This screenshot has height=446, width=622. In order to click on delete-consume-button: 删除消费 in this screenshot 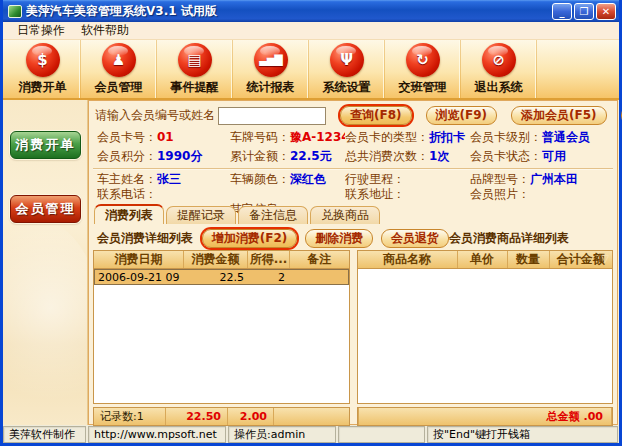, I will do `click(339, 238)`.